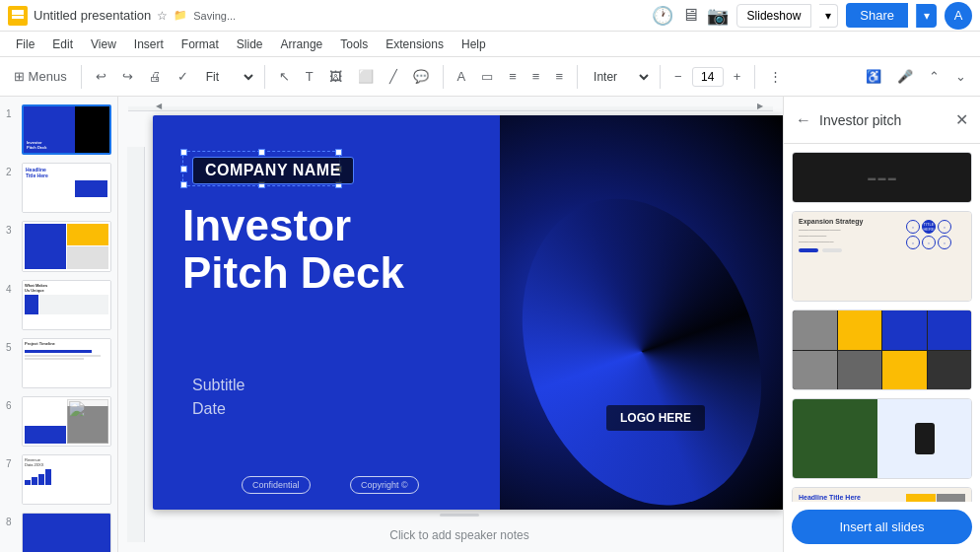 This screenshot has width=980, height=552. I want to click on insert-all-button: Insert all slides, so click(881, 526).